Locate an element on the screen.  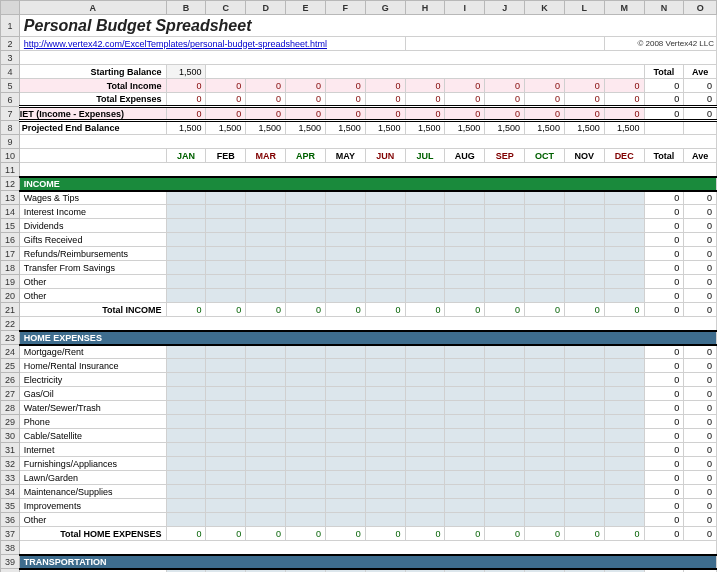
row-header: 28 is located at coordinates (10, 408).